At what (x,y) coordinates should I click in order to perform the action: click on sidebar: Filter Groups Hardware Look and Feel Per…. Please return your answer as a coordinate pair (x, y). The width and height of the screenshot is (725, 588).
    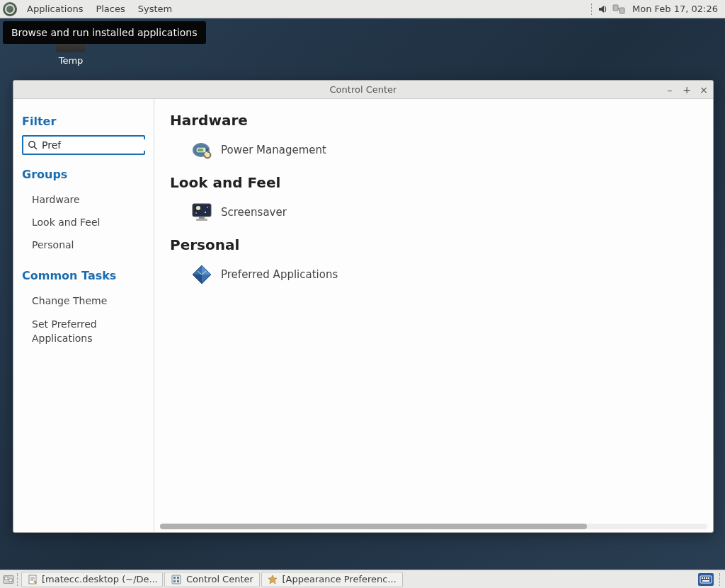
    Looking at the image, I should click on (84, 316).